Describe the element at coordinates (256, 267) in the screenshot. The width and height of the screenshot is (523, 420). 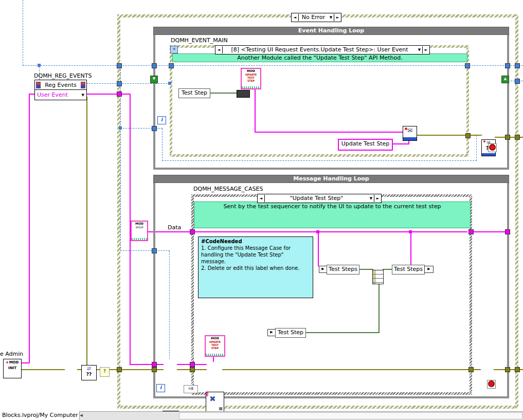
I see `code-needed-note: #CodeNeeded 1. Configure this Message Ca…` at that location.